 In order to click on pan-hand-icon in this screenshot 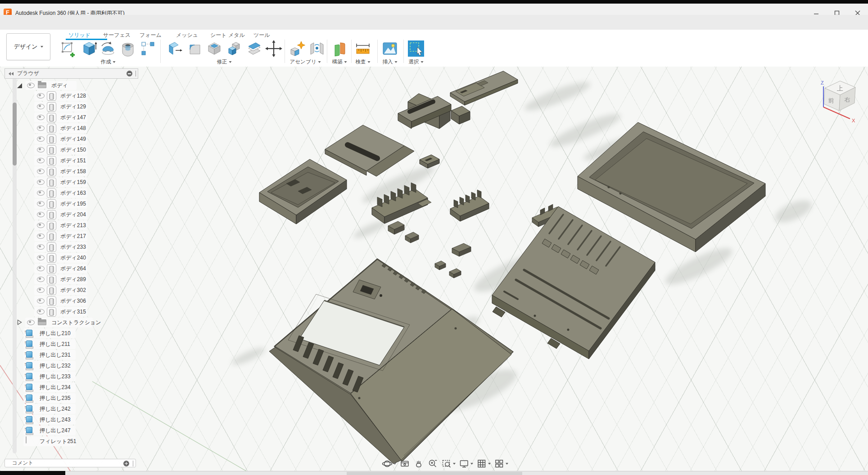, I will do `click(419, 464)`.